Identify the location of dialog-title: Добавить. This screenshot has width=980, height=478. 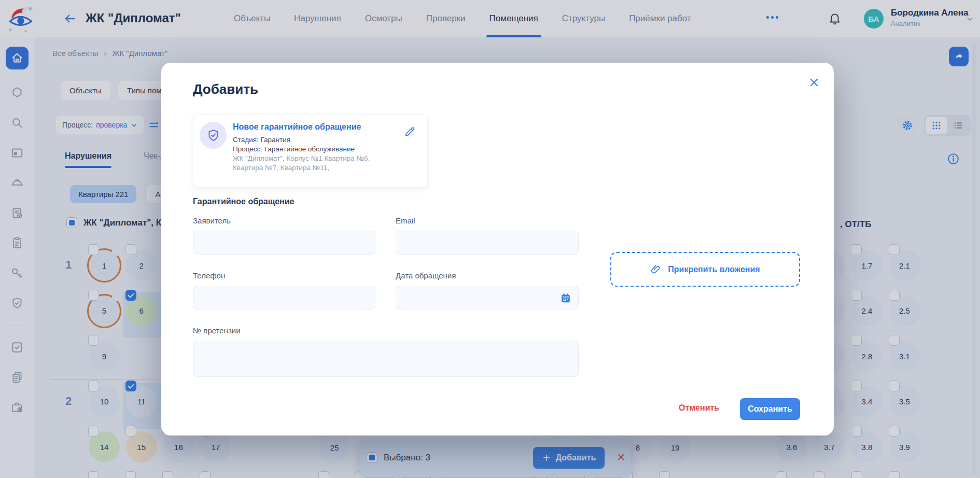
(226, 89).